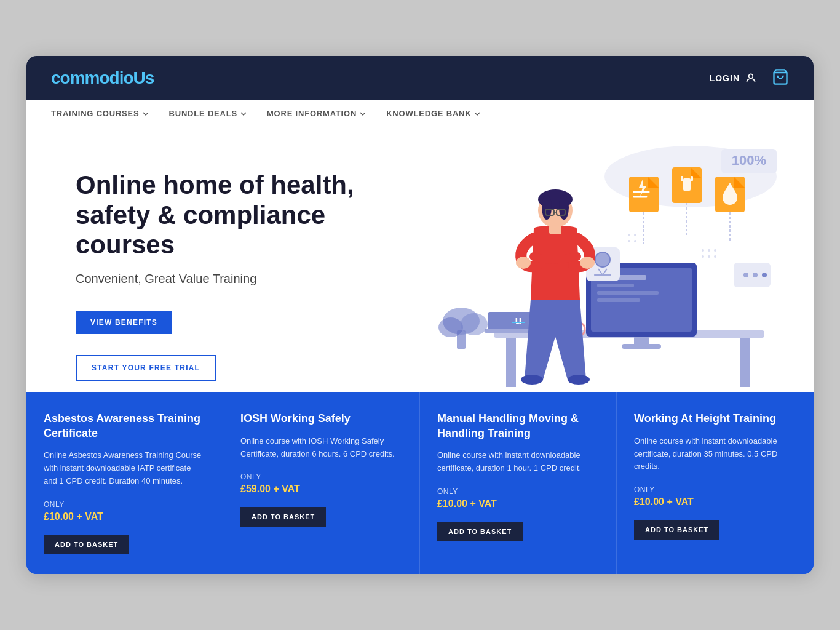  I want to click on free-trial-button: START YOUR FREE TRIAL, so click(146, 368).